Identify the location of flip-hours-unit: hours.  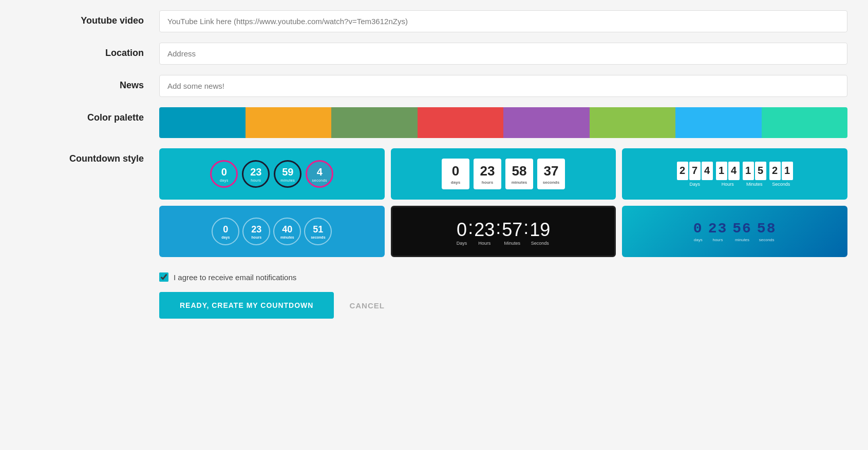
(487, 183).